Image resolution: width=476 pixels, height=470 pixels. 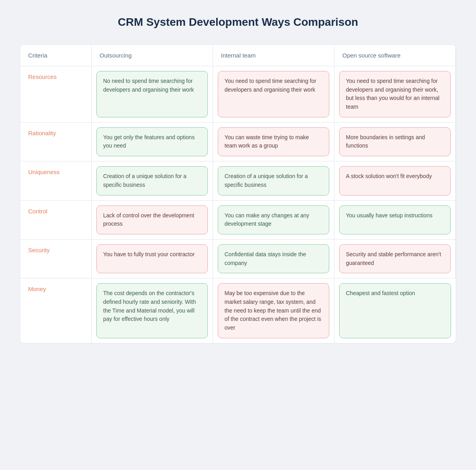 What do you see at coordinates (395, 259) in the screenshot?
I see `data-cell-r4-c2: Security and stable performance aren't g…` at bounding box center [395, 259].